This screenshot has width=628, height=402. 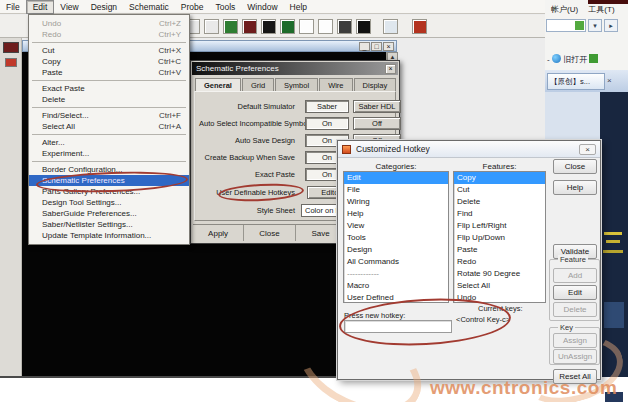 What do you see at coordinates (572, 60) in the screenshot?
I see `browser-open-link: - 旧打开` at bounding box center [572, 60].